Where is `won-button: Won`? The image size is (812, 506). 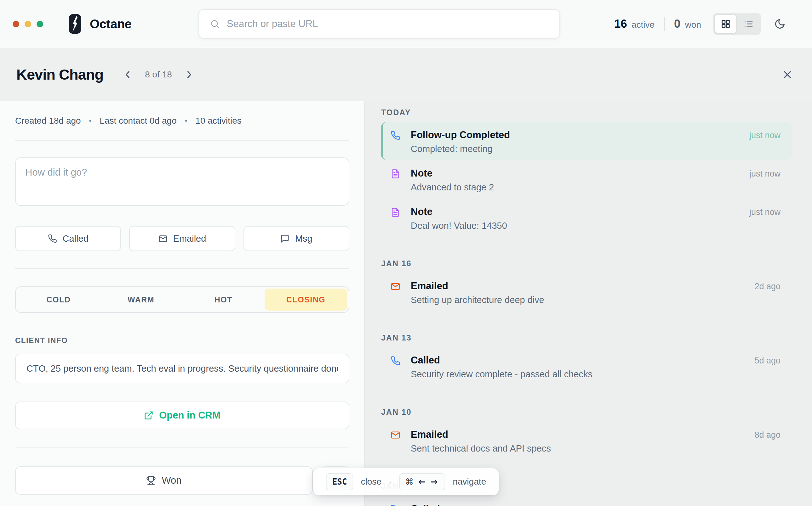 won-button: Won is located at coordinates (164, 481).